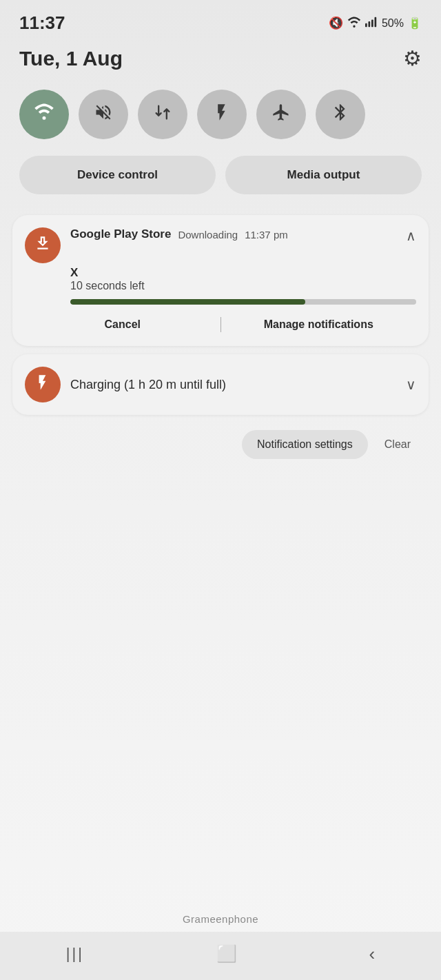 This screenshot has height=980, width=441. Describe the element at coordinates (266, 234) in the screenshot. I see `playstore-time: 11:37 pm` at that location.